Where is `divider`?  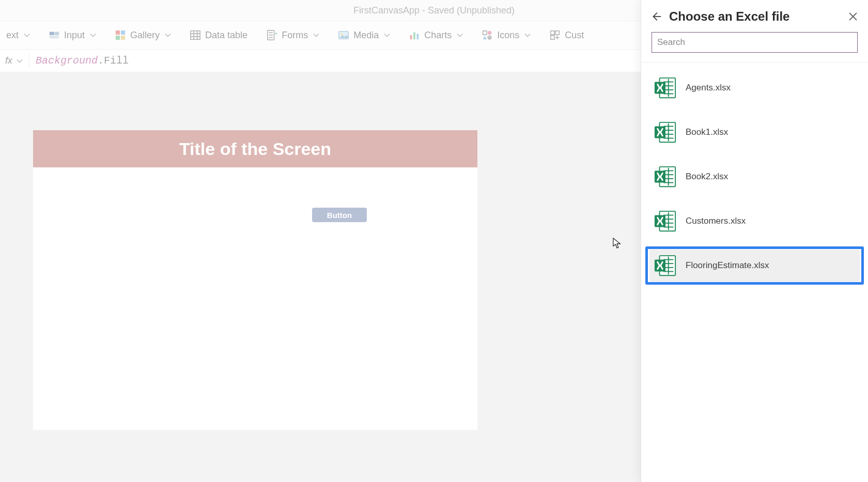 divider is located at coordinates (754, 62).